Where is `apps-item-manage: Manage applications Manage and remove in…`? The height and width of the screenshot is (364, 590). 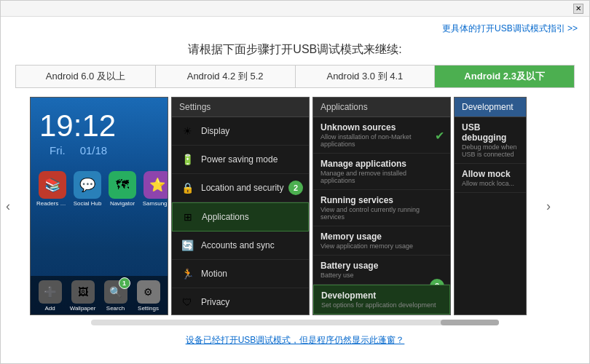 apps-item-manage: Manage applications Manage and remove in… is located at coordinates (382, 172).